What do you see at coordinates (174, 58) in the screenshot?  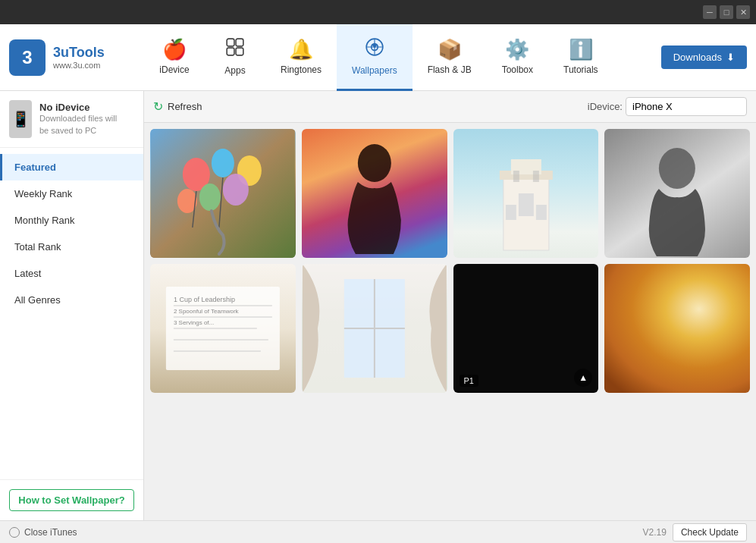 I see `tab-idevice: 🍎 iDevice` at bounding box center [174, 58].